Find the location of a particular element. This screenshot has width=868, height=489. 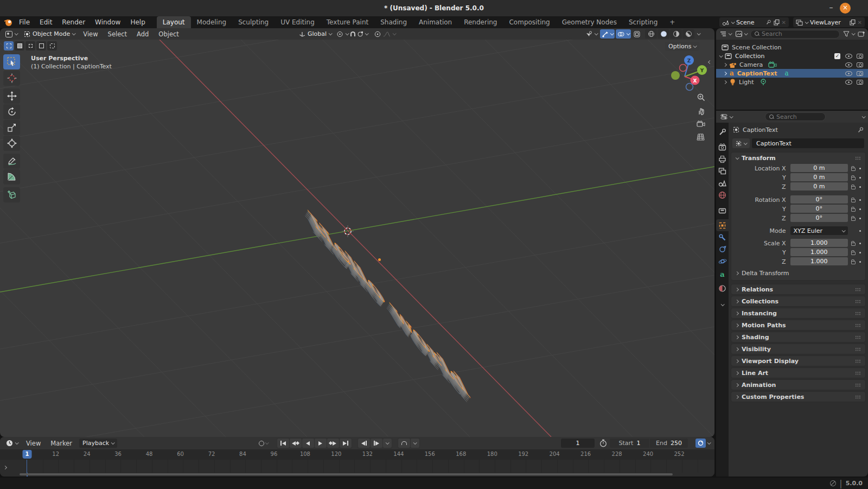

shading-dropdown-chevron is located at coordinates (699, 34).